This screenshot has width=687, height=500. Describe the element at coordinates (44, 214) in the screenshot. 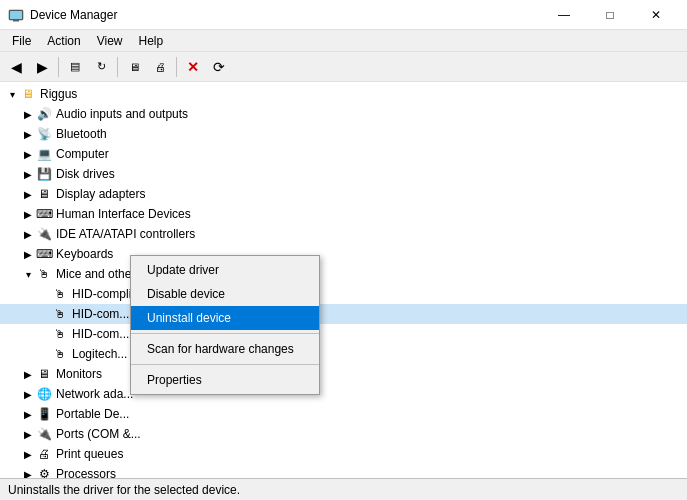

I see `human-icon: ⌨` at that location.